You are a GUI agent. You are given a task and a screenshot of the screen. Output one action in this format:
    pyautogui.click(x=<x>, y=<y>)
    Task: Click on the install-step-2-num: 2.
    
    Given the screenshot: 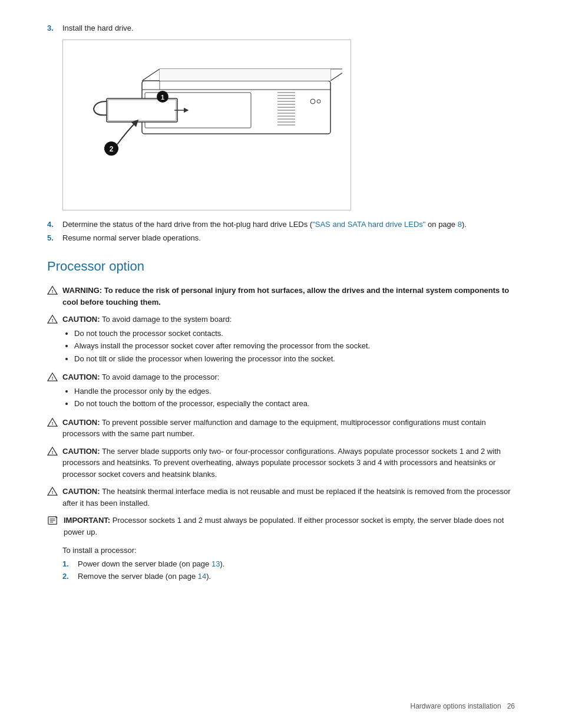 What is the action you would take?
    pyautogui.click(x=67, y=577)
    